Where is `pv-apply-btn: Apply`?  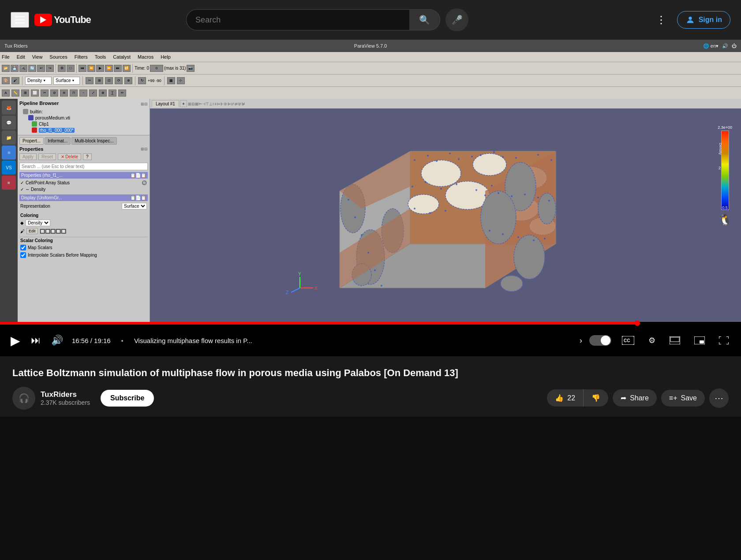
pv-apply-btn: Apply is located at coordinates (28, 157).